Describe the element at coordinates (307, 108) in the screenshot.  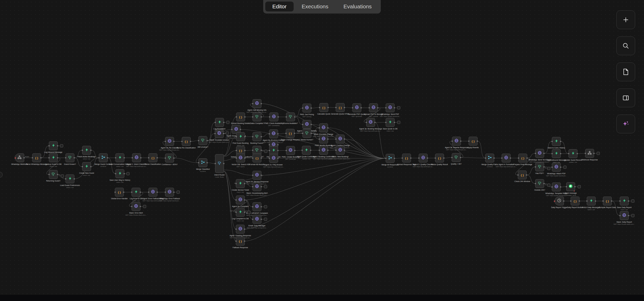
I see `node-pms_pricing: PMS: Get PricingGET: /pricing` at that location.